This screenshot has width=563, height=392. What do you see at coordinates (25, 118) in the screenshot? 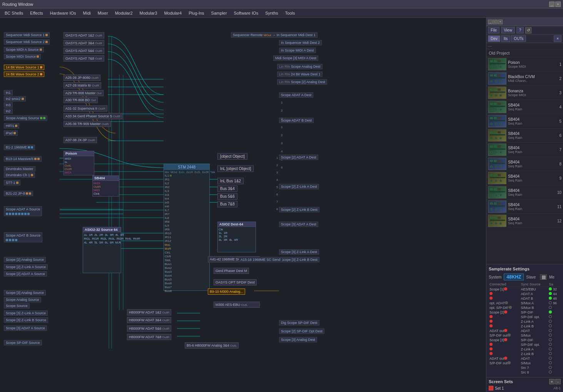
I see `scope-analog-source: Scope Analog Source` at bounding box center [25, 118].